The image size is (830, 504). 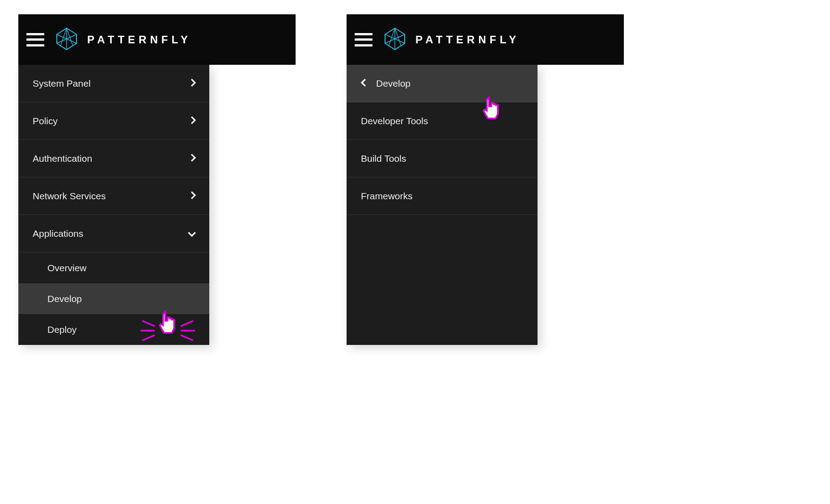 What do you see at coordinates (384, 159) in the screenshot?
I see `drill-label: Build Tools` at bounding box center [384, 159].